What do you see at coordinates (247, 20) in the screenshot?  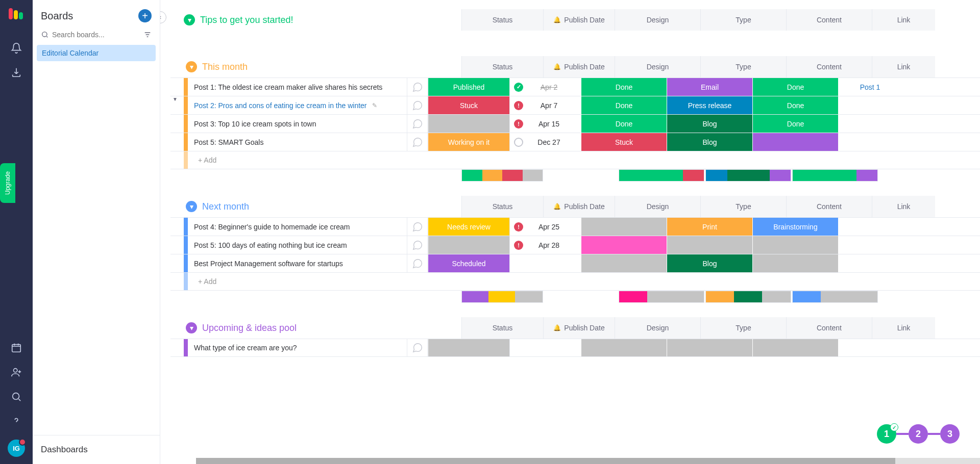 I see `group-title-tips: Tips to get you started!` at bounding box center [247, 20].